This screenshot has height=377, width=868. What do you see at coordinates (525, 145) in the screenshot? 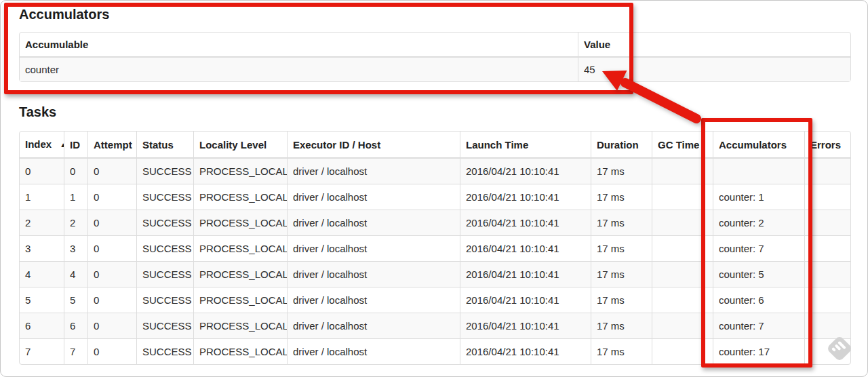
I see `tasks-col-header-launch: Launch Time` at bounding box center [525, 145].